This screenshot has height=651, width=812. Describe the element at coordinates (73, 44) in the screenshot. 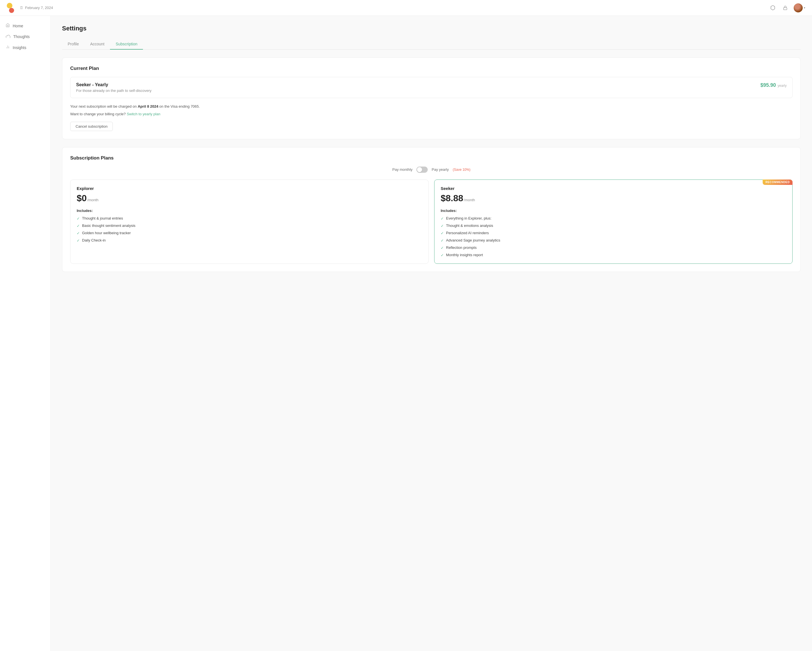

I see `tab-profile: Profile` at that location.